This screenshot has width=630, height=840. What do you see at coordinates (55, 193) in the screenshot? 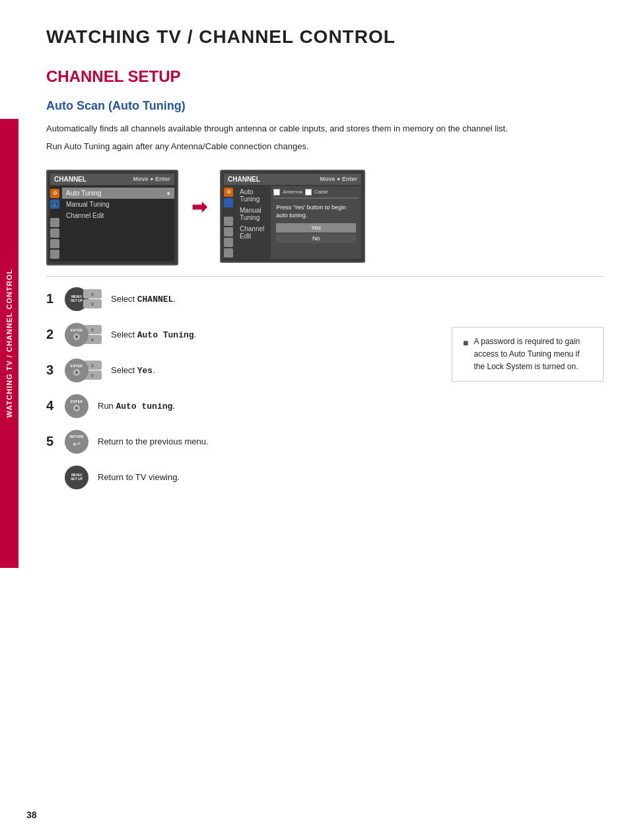
I see `tv-icon-1: ⚙` at bounding box center [55, 193].